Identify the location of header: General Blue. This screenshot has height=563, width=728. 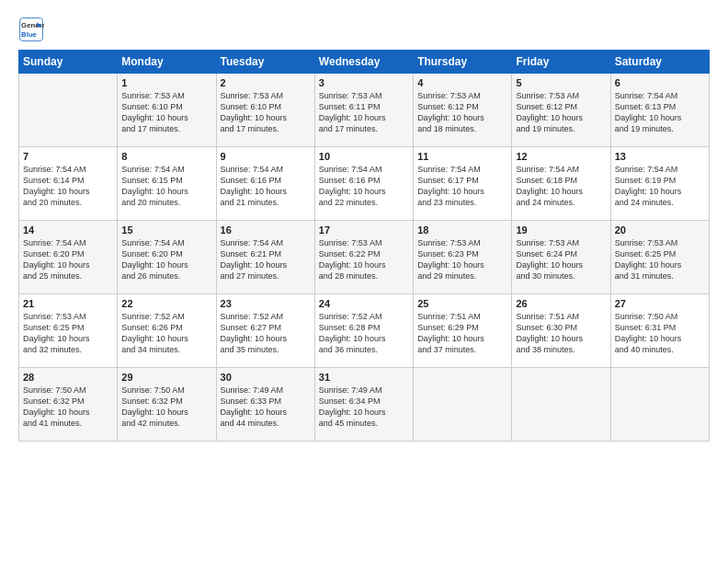
(364, 29).